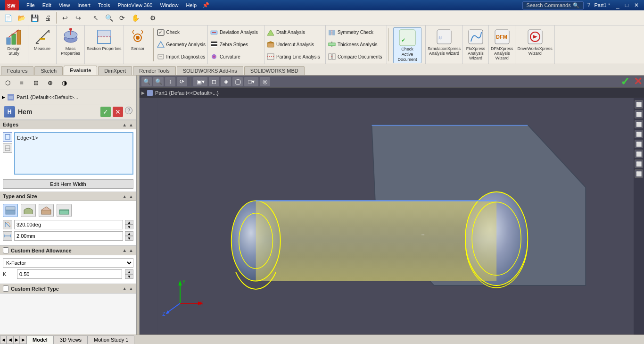 The width and height of the screenshot is (644, 344). Describe the element at coordinates (158, 82) in the screenshot. I see `vp-search2-btn: 🔍` at that location.